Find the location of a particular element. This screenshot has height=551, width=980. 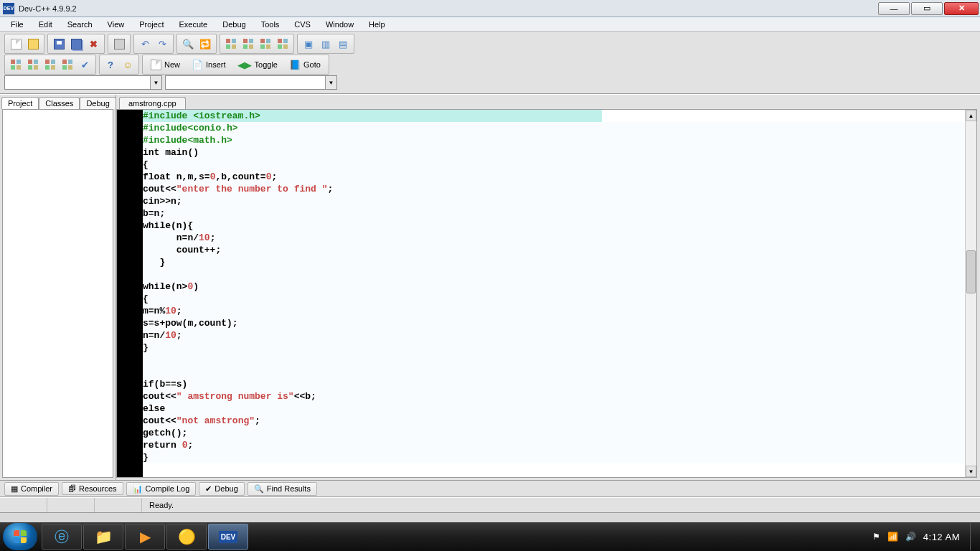

task-wmp: ▶ is located at coordinates (145, 537).